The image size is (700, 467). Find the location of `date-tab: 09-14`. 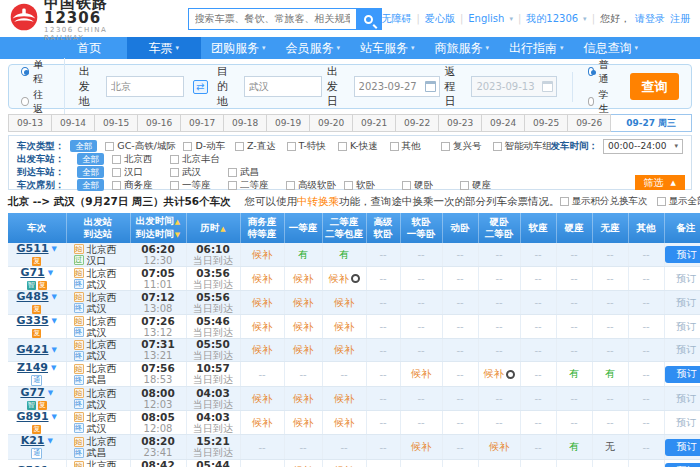

date-tab: 09-14 is located at coordinates (74, 123).